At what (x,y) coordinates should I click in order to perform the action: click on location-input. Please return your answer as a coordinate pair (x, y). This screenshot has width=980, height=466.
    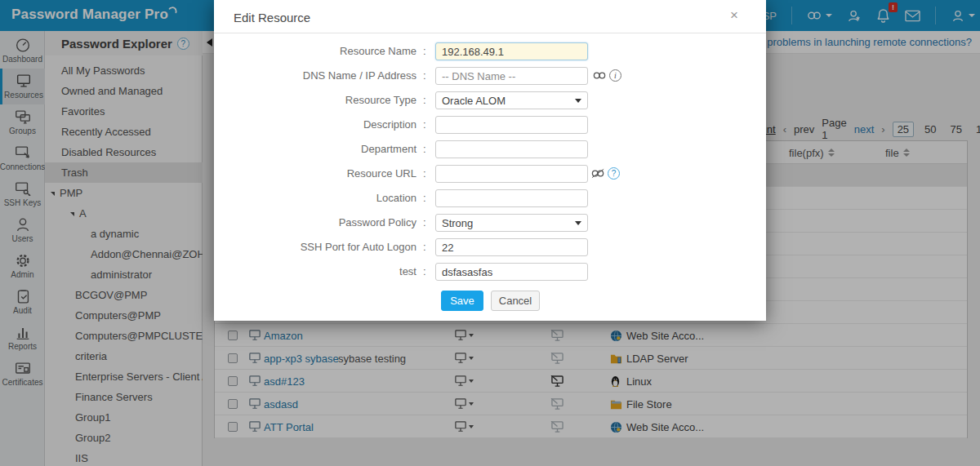
    Looking at the image, I should click on (511, 198).